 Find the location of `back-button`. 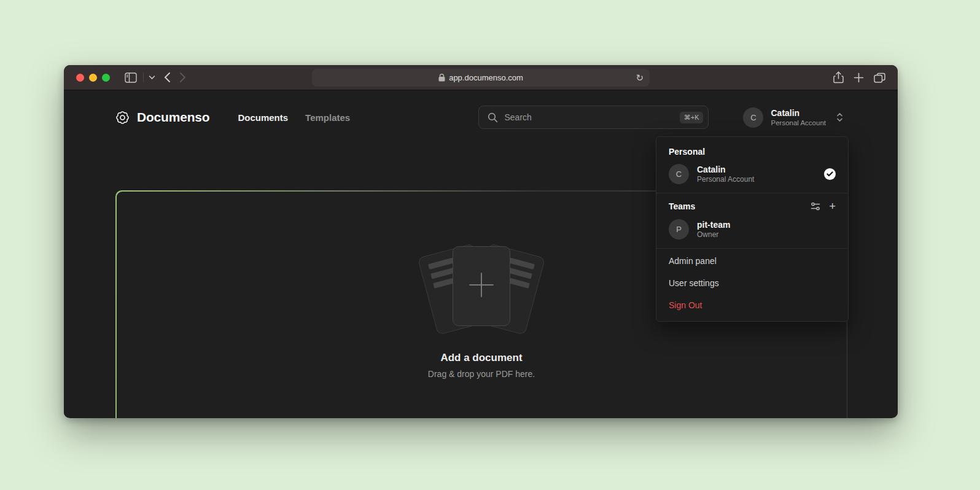

back-button is located at coordinates (167, 77).